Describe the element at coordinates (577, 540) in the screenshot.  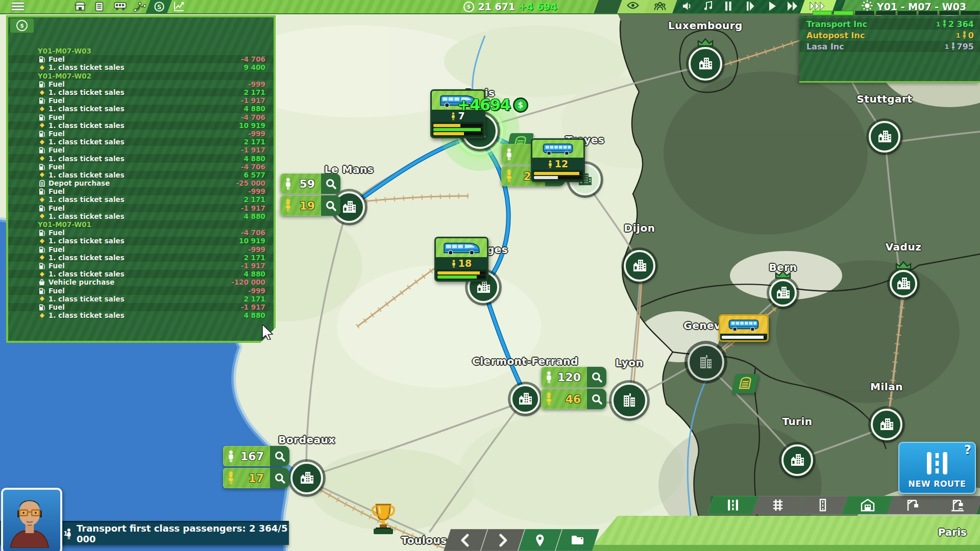
I see `routes-folder-button` at that location.